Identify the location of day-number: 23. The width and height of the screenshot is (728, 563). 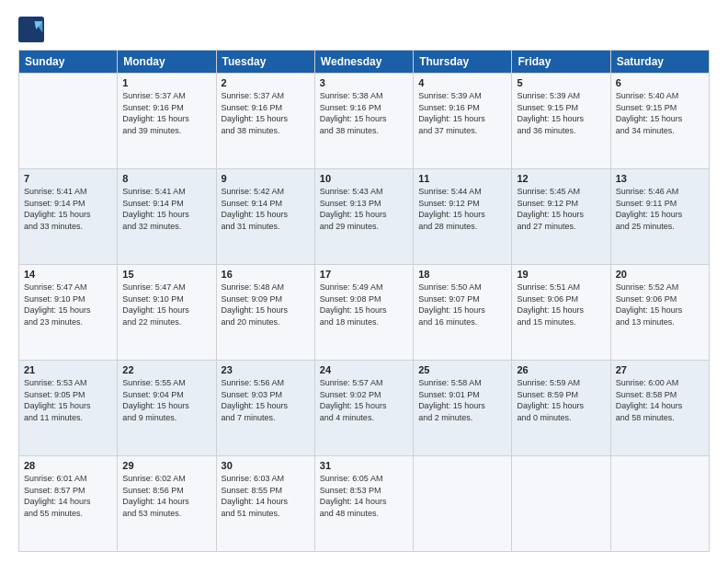
(266, 370).